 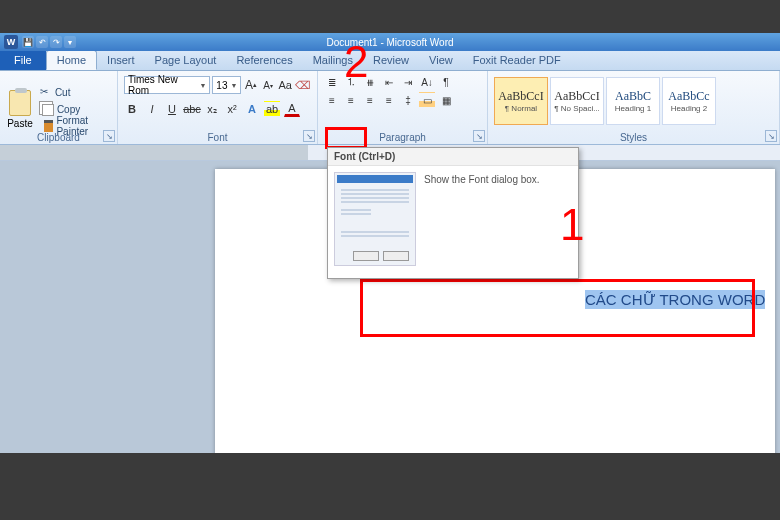 I want to click on selected-document-text: CÁC CHỮ TRONG WORD, so click(x=675, y=300).